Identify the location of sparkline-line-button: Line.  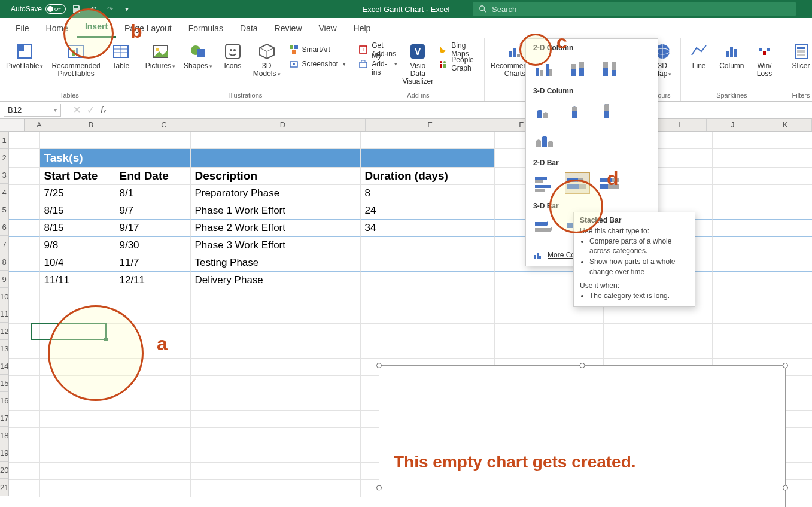
(699, 56).